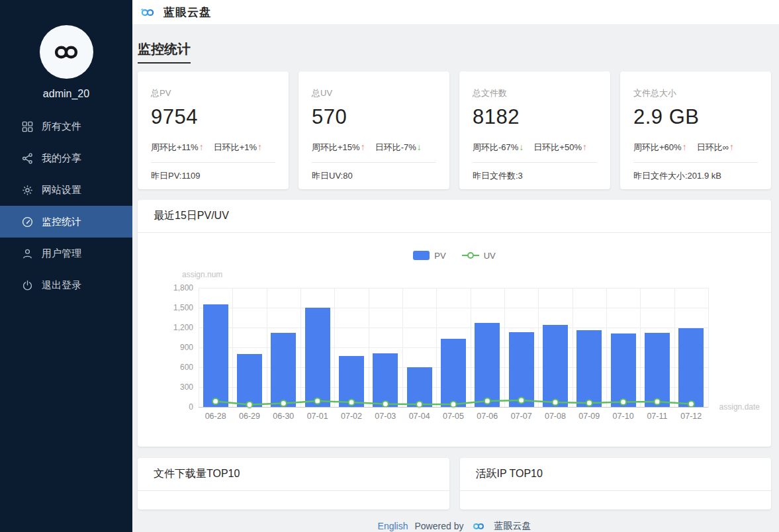 The image size is (779, 532). What do you see at coordinates (453, 347) in the screenshot?
I see `uv-line-series` at bounding box center [453, 347].